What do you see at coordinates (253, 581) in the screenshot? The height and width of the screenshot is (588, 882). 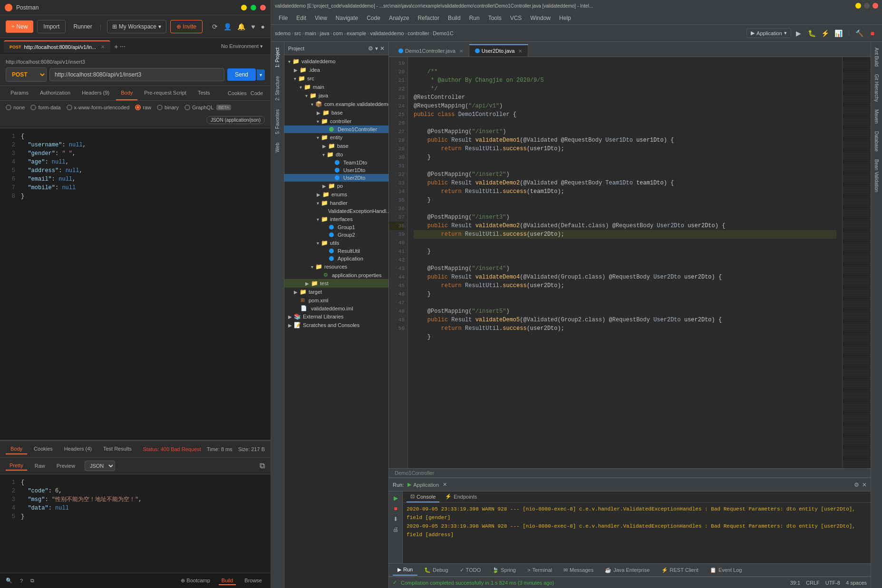 I see `browse-button: Browse` at bounding box center [253, 581].